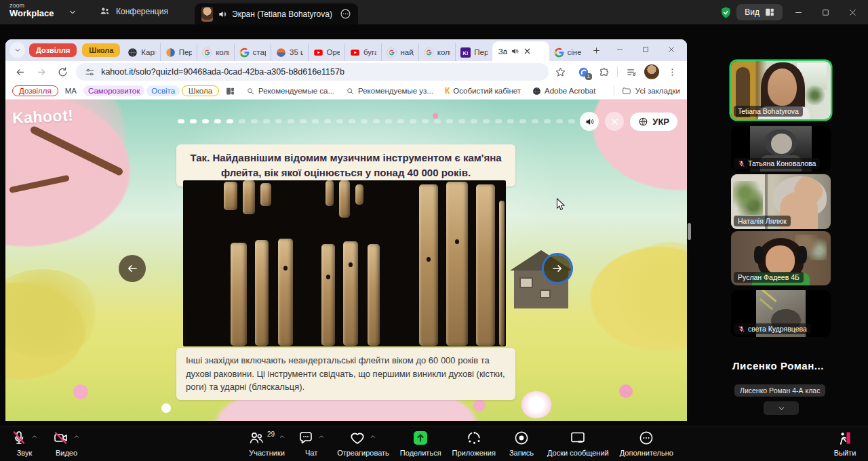 This screenshot has width=868, height=461. Describe the element at coordinates (267, 443) in the screenshot. I see `toolbar-participants-button: 29Участники` at that location.